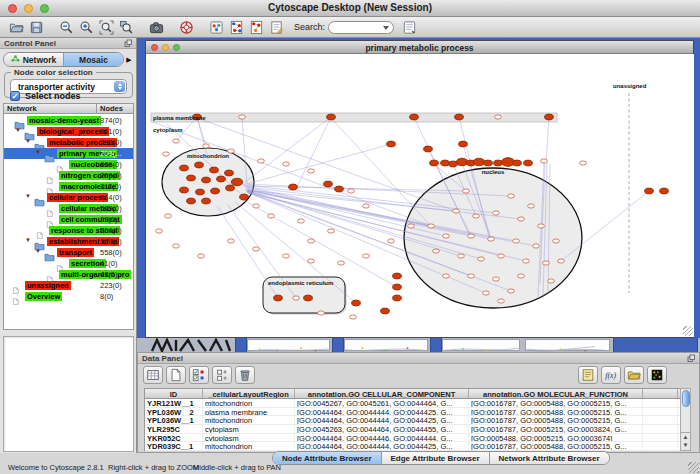 The height and width of the screenshot is (474, 700). I want to click on window-resize-grip, so click(688, 331).